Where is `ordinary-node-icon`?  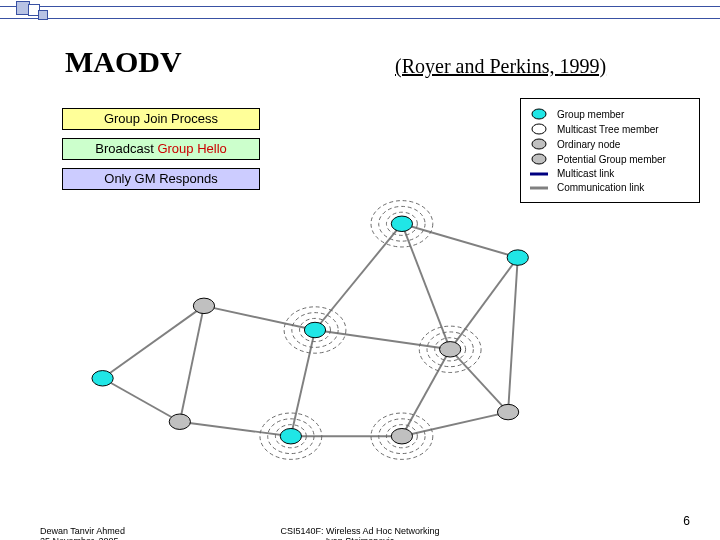 ordinary-node-icon is located at coordinates (539, 144).